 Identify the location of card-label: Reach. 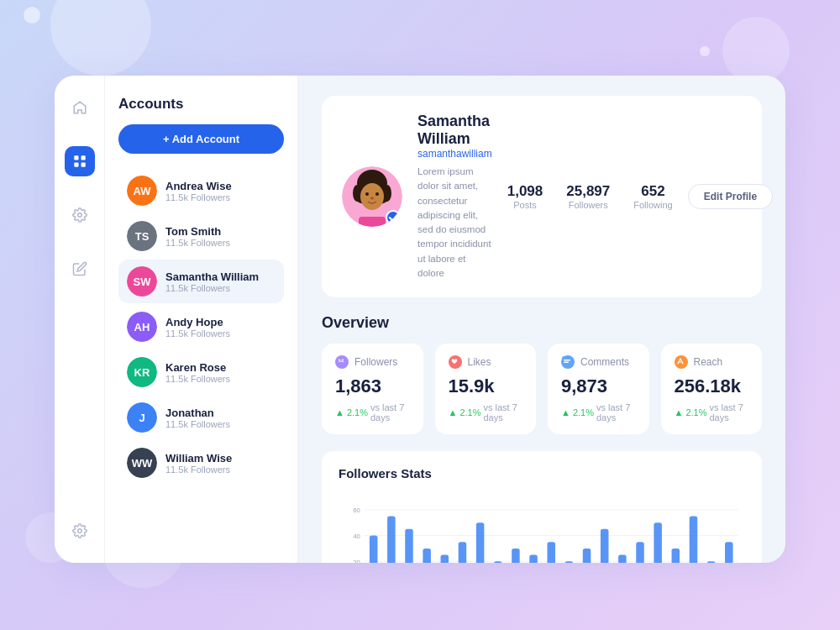
(709, 362).